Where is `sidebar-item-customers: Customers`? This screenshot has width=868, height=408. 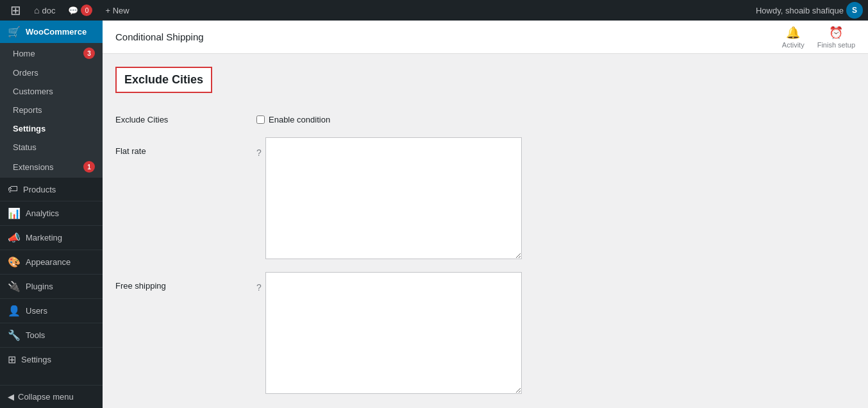 sidebar-item-customers: Customers is located at coordinates (51, 91).